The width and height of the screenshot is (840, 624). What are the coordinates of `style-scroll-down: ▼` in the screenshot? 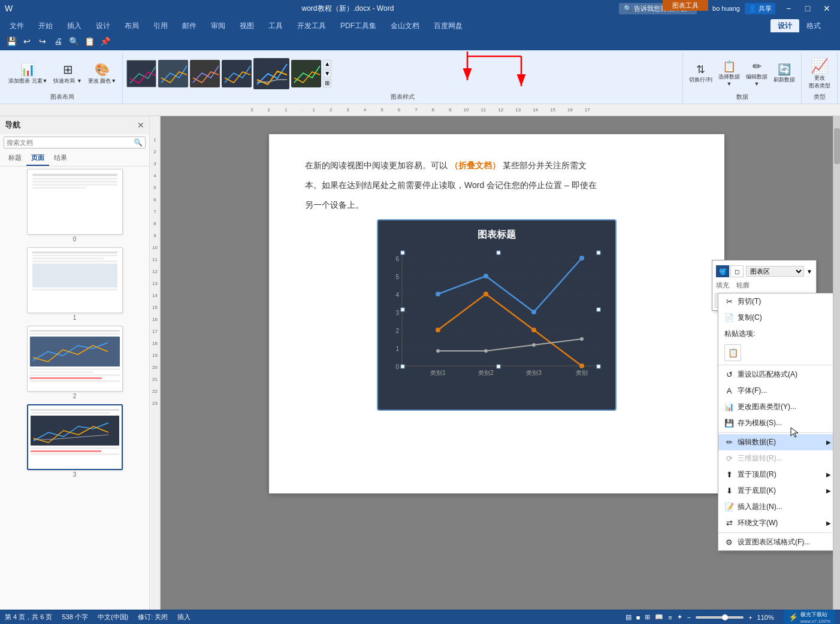 It's located at (327, 74).